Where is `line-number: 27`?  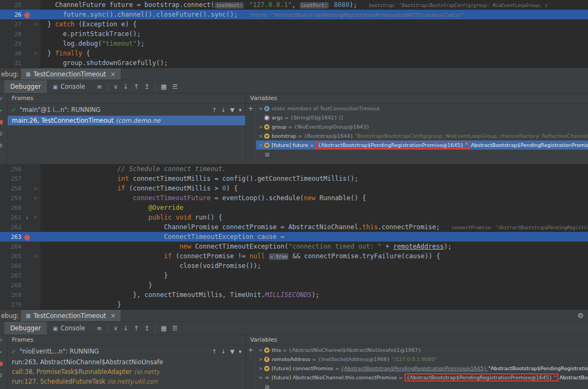
line-number: 27 is located at coordinates (11, 25).